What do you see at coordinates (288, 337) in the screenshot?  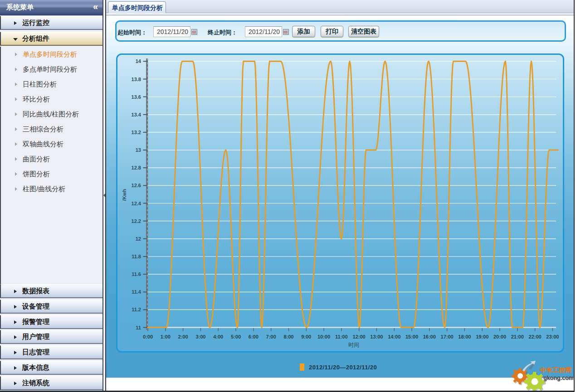 I see `svg-text: 8:00` at bounding box center [288, 337].